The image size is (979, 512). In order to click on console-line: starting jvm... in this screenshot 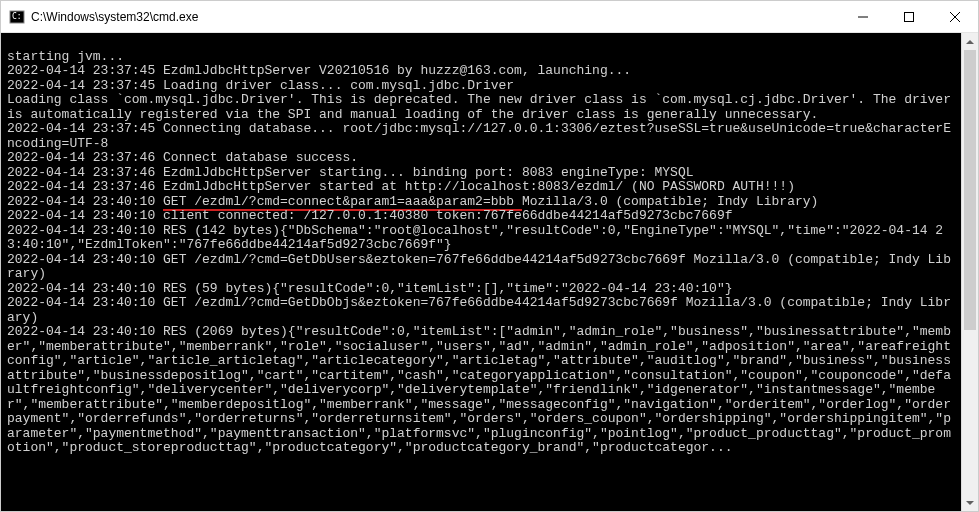, I will do `click(66, 56)`.